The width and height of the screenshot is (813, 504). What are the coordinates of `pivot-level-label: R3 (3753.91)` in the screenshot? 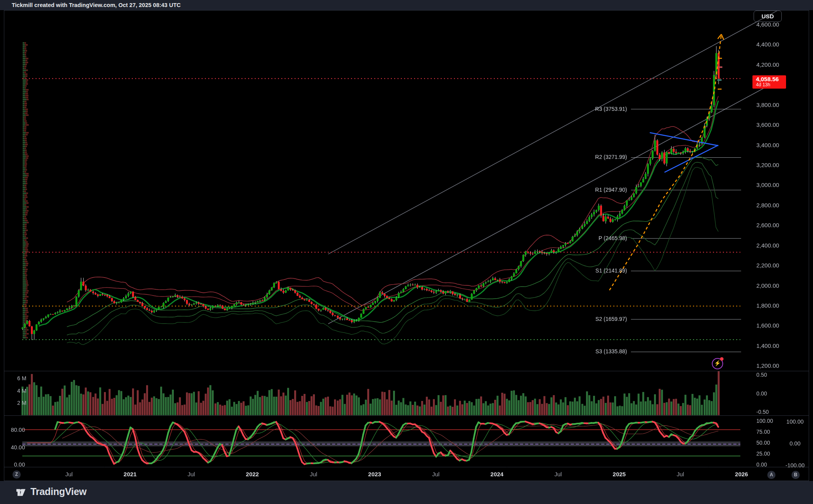 It's located at (591, 109).